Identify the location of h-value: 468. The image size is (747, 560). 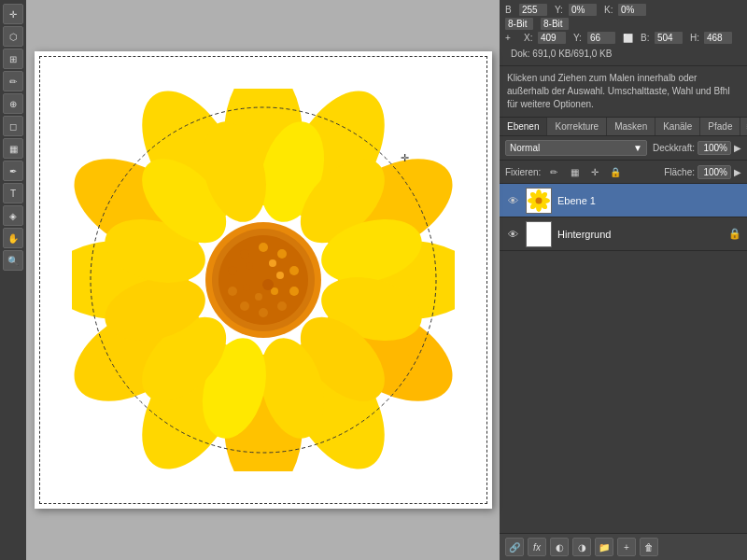
(718, 37).